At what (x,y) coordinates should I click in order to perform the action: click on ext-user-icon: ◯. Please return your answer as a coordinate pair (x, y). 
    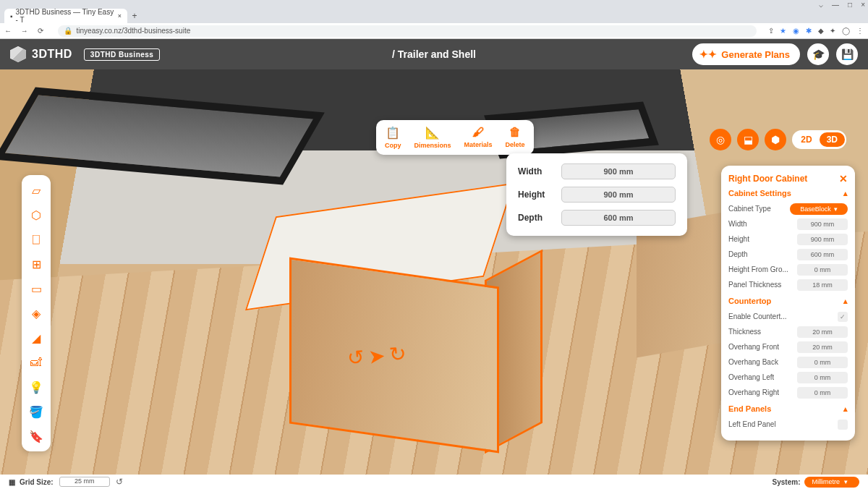
    Looking at the image, I should click on (846, 30).